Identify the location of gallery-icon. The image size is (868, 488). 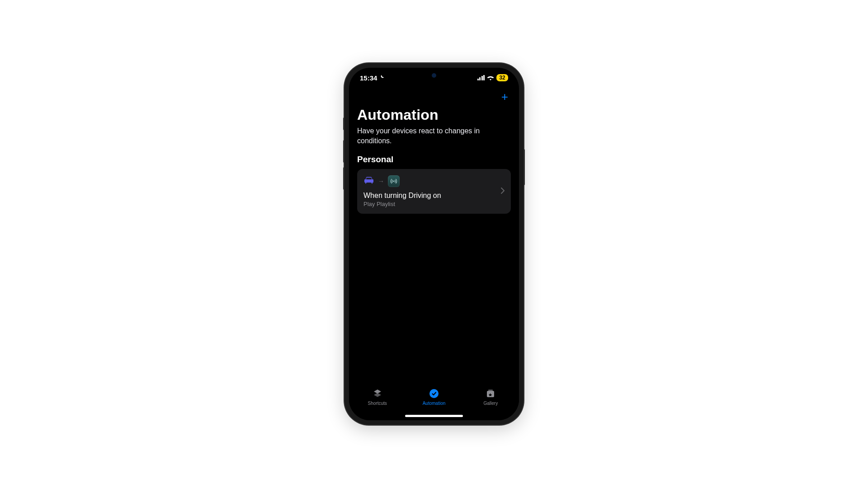
(491, 394).